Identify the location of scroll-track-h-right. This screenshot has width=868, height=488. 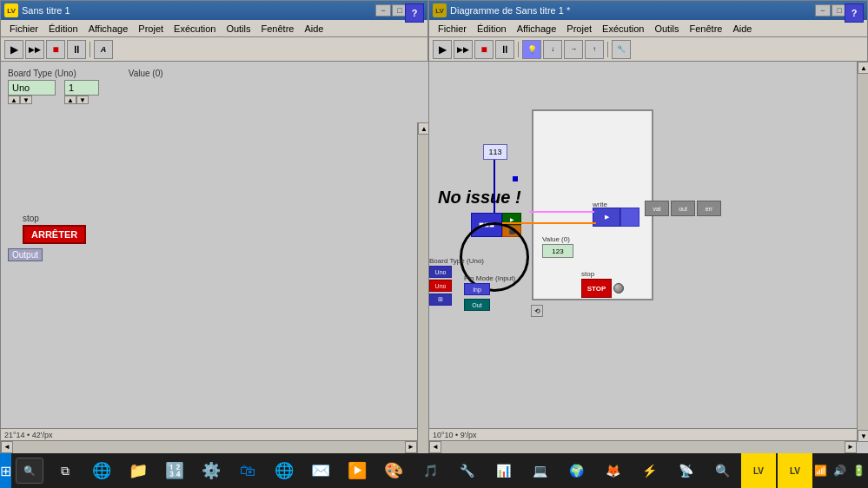
(643, 447).